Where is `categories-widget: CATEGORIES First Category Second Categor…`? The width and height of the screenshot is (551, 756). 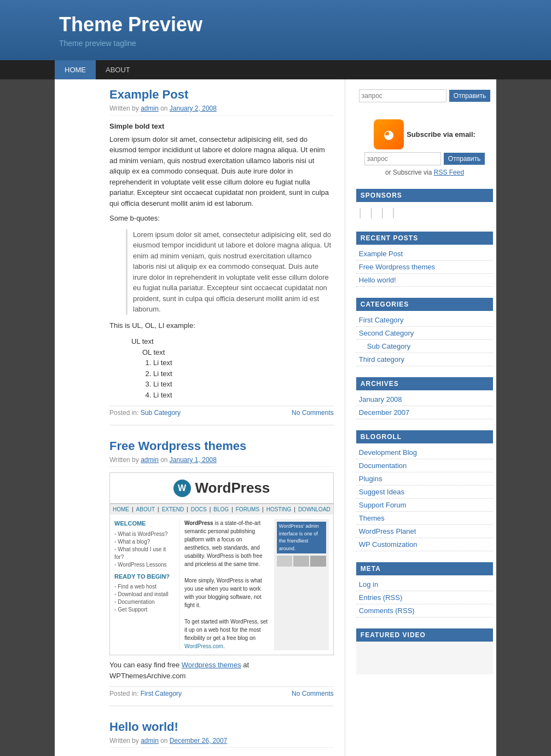
categories-widget: CATEGORIES First Category Second Categor… is located at coordinates (425, 333).